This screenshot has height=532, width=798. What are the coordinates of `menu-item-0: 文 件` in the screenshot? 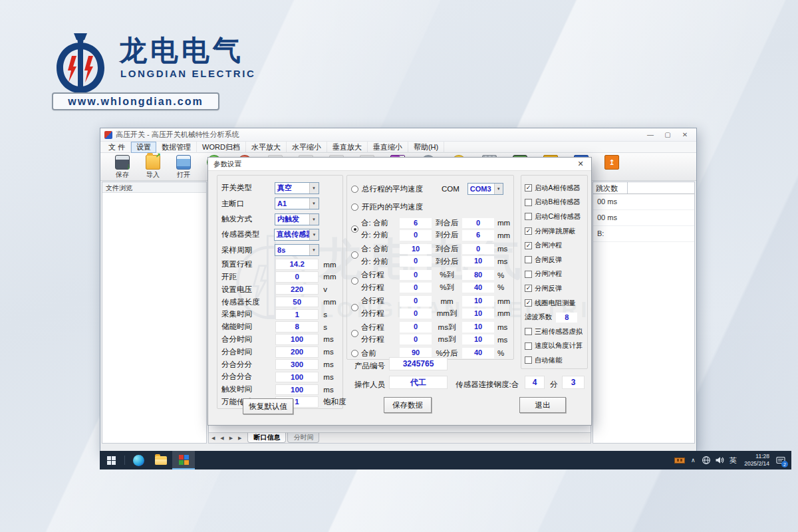 It's located at (117, 148).